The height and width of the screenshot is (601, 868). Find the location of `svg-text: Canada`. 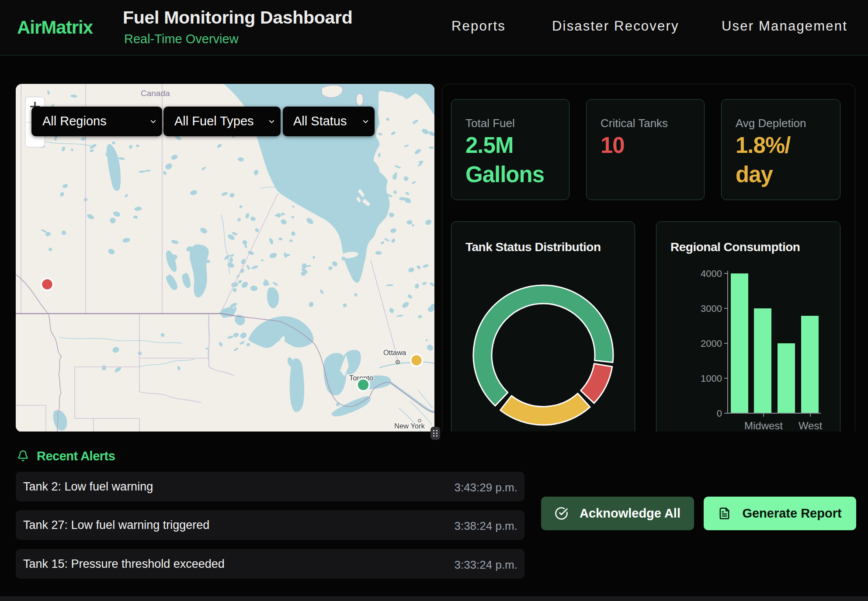

svg-text: Canada is located at coordinates (156, 93).